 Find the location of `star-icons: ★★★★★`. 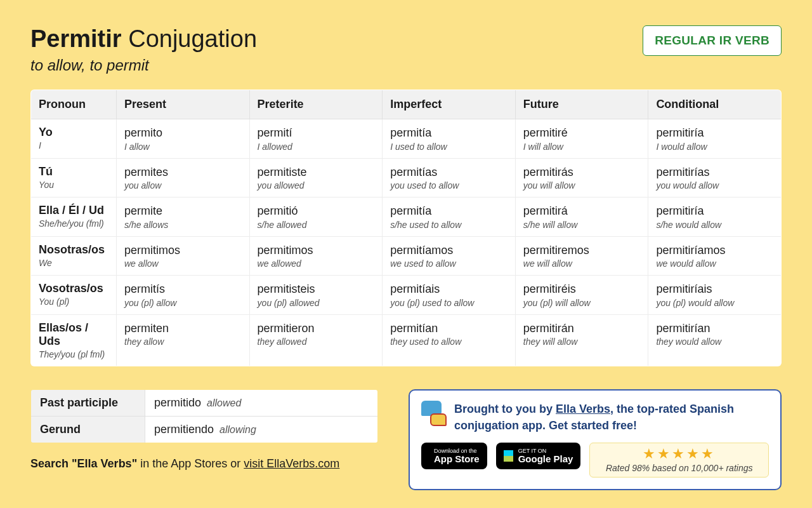

star-icons: ★★★★★ is located at coordinates (679, 454).